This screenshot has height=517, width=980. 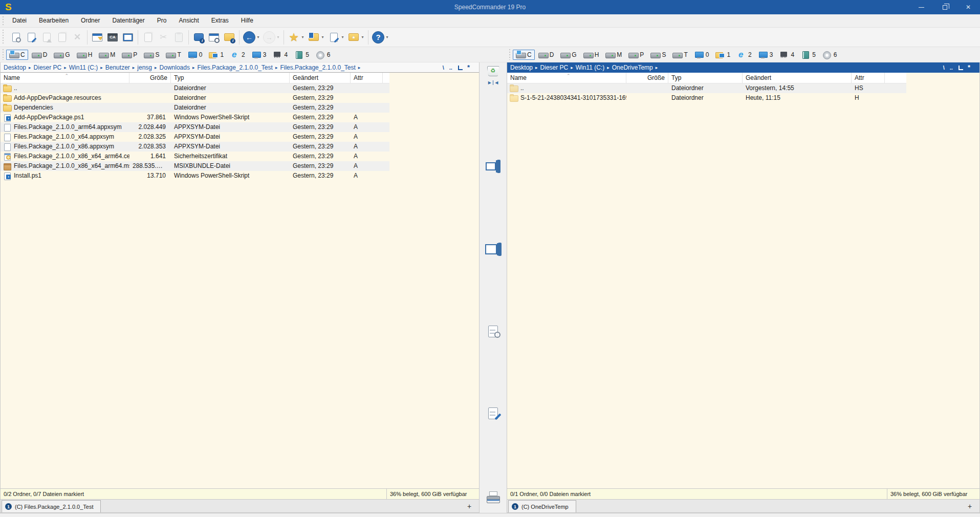 What do you see at coordinates (493, 249) in the screenshot?
I see `unpack-drop-target` at bounding box center [493, 249].